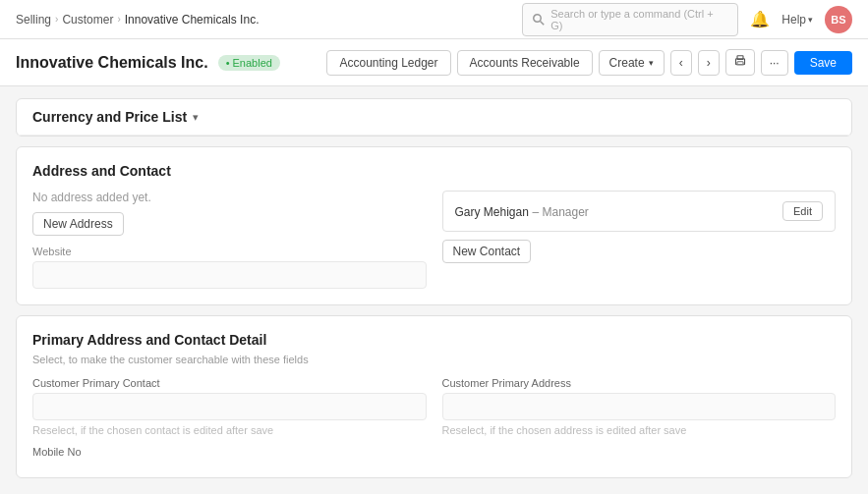 The width and height of the screenshot is (868, 494). What do you see at coordinates (138, 20) in the screenshot?
I see `breadcrumb: Selling › Customer › Innovative Chemical…` at bounding box center [138, 20].